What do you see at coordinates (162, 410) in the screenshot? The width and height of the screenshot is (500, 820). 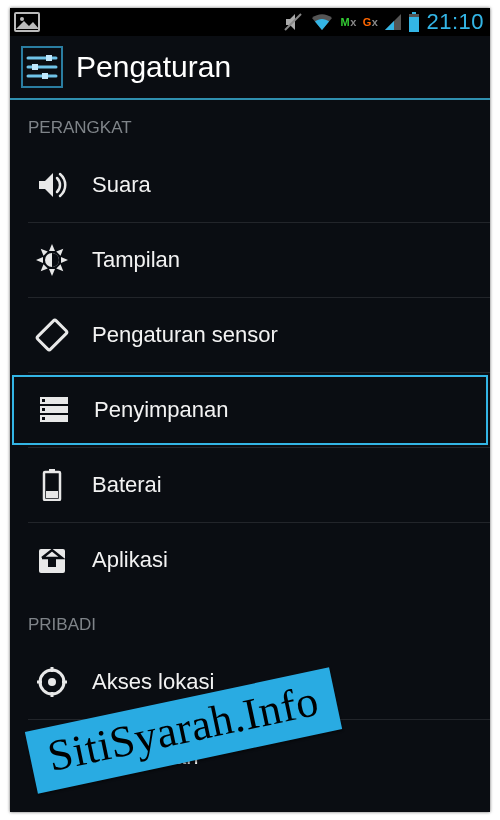 I see `item-label: Penyimpanan` at bounding box center [162, 410].